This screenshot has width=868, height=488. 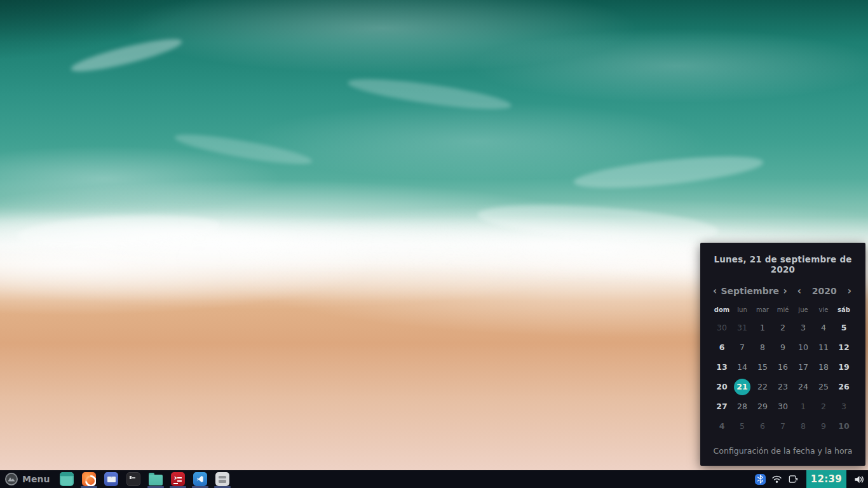 I want to click on calendar-day: 25, so click(x=824, y=386).